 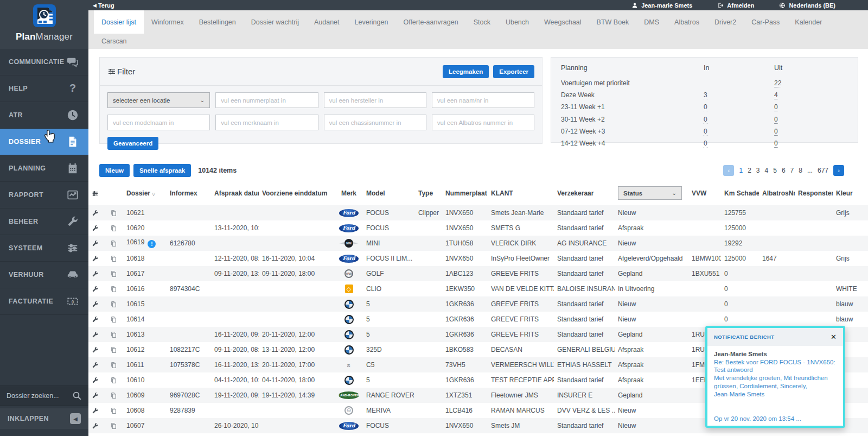 What do you see at coordinates (662, 5) in the screenshot?
I see `user-menu: Jean-marie Smets` at bounding box center [662, 5].